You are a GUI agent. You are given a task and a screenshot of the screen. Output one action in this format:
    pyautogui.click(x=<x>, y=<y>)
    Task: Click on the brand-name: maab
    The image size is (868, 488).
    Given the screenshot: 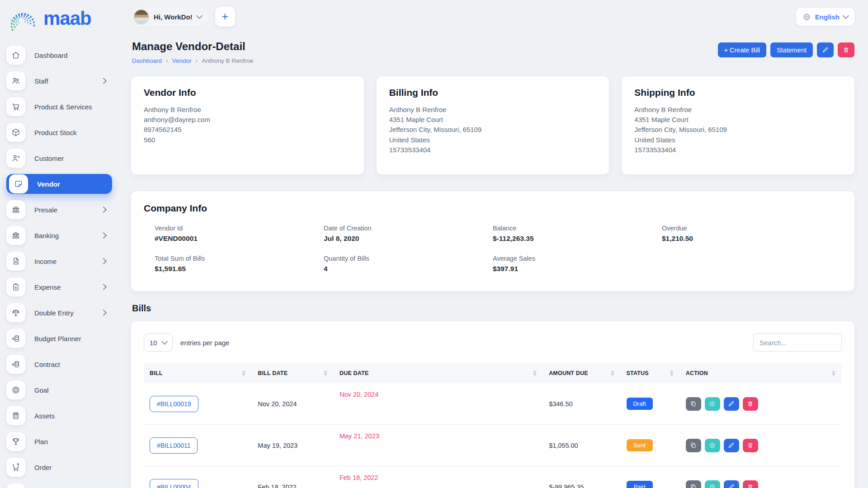 What is the action you would take?
    pyautogui.click(x=67, y=19)
    